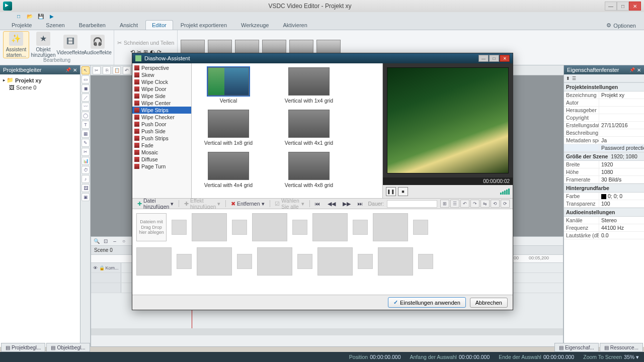 The image size is (644, 362). I want to click on effect-item: Perspective, so click(162, 68).